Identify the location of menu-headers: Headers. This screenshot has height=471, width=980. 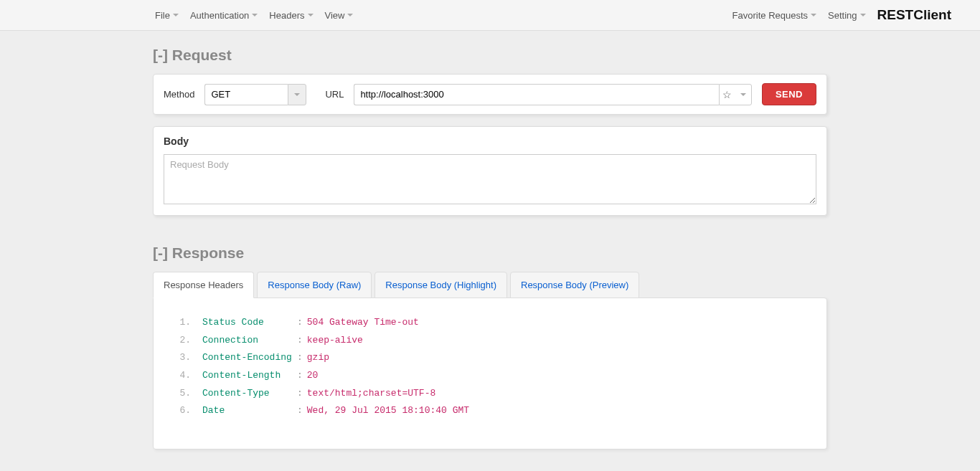
(291, 16).